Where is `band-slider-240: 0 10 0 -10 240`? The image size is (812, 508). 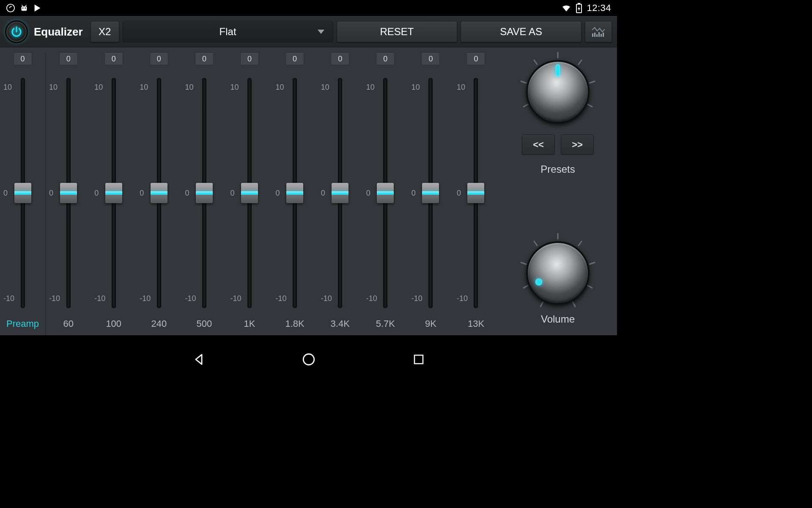
band-slider-240: 0 10 0 -10 240 is located at coordinates (159, 194).